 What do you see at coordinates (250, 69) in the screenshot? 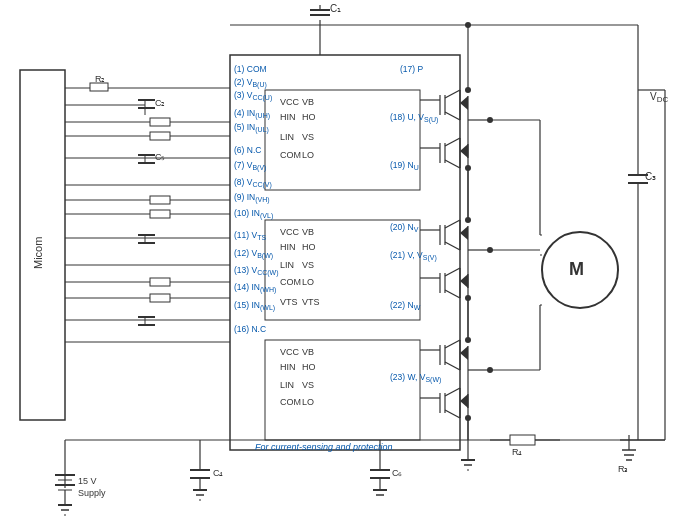
I see `svg-text: (1) COM` at bounding box center [250, 69].